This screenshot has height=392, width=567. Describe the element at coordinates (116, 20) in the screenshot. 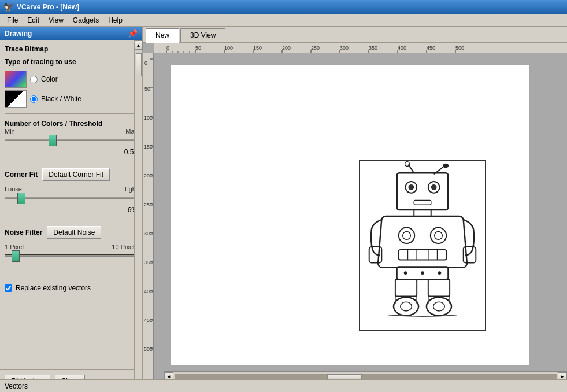

I see `menu-help: Help` at that location.